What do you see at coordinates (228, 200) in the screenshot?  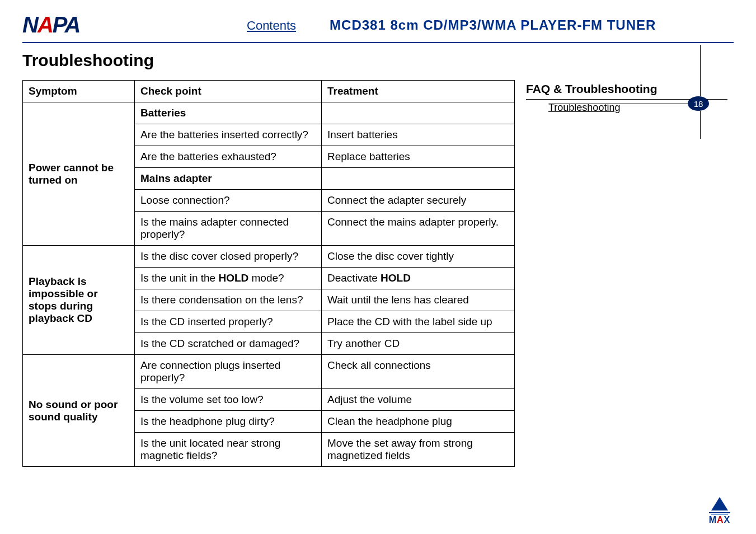 I see `check-cell: Loose connection?` at bounding box center [228, 200].